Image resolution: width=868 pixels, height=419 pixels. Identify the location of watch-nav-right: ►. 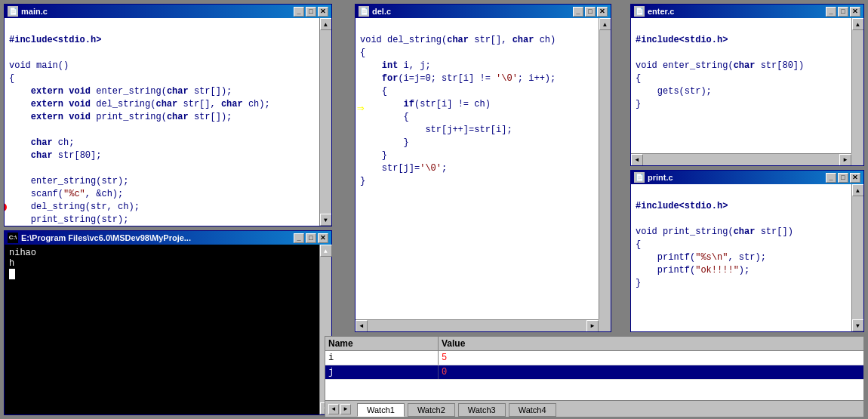
(346, 409).